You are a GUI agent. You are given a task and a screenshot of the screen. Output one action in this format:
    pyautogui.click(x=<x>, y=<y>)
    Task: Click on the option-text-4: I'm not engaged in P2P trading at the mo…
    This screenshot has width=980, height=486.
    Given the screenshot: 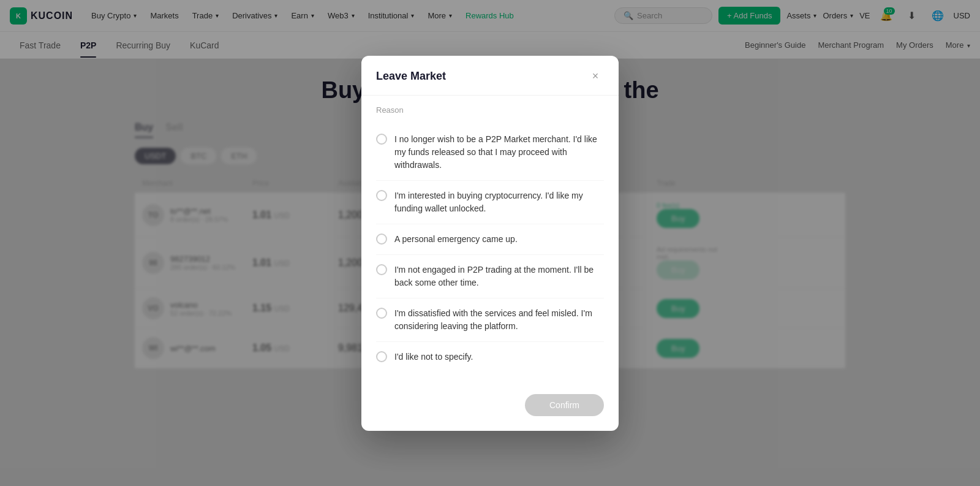 What is the action you would take?
    pyautogui.click(x=499, y=276)
    